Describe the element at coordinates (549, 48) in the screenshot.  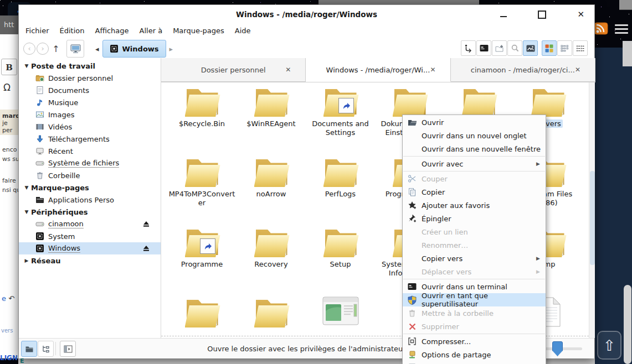
I see `icon-view-button` at that location.